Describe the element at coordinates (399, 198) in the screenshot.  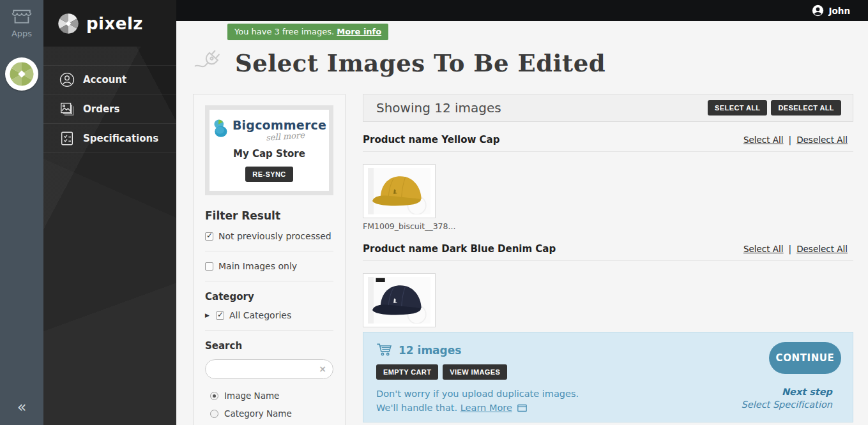
I see `image-thumbnail-yellow-cap: FM1009_biscuit__378...` at that location.